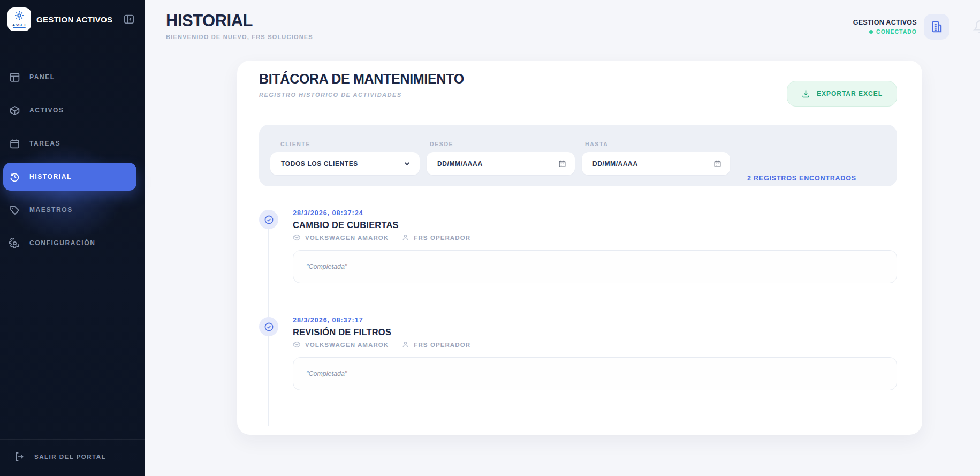 This screenshot has width=980, height=476. I want to click on app-name: GESTION ACTIVOS, so click(80, 19).